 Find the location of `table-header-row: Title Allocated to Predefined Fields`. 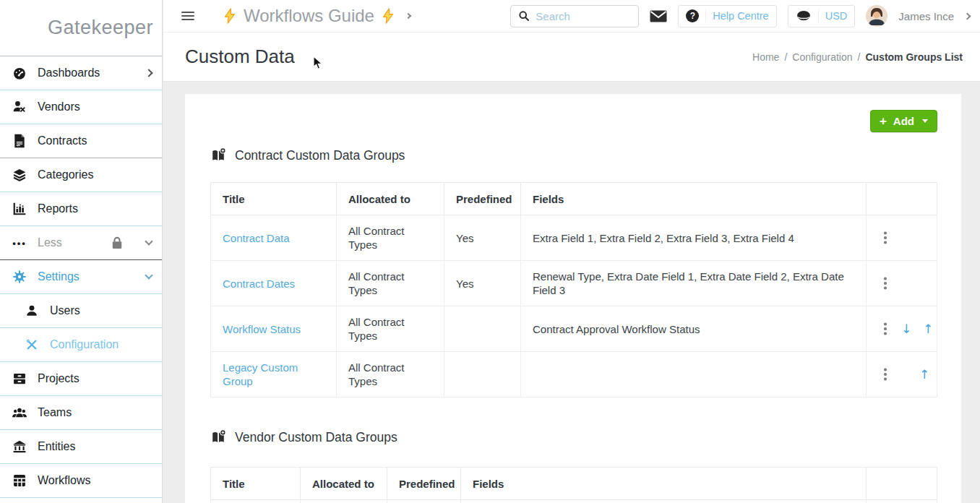

table-header-row: Title Allocated to Predefined Fields is located at coordinates (574, 484).